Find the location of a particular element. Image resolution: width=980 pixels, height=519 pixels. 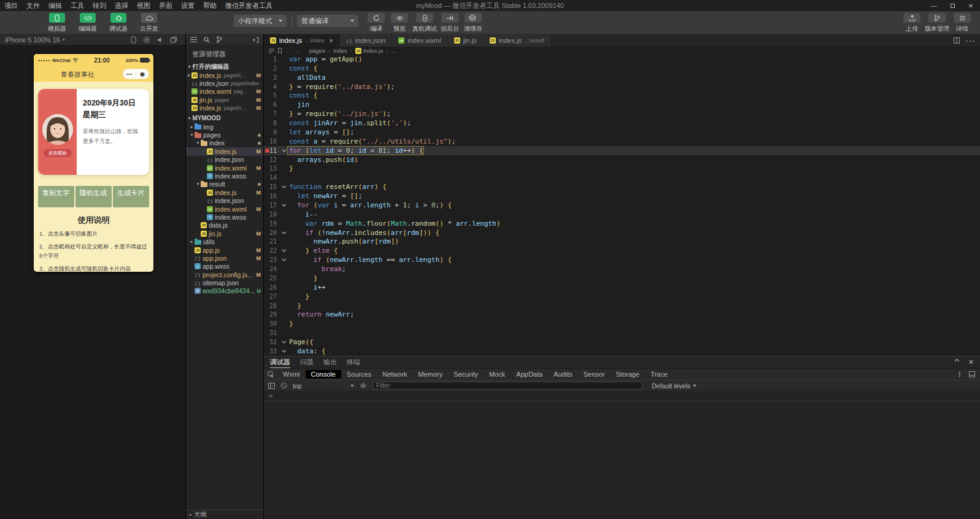

compile-mode-select: 普通编译 is located at coordinates (328, 21).